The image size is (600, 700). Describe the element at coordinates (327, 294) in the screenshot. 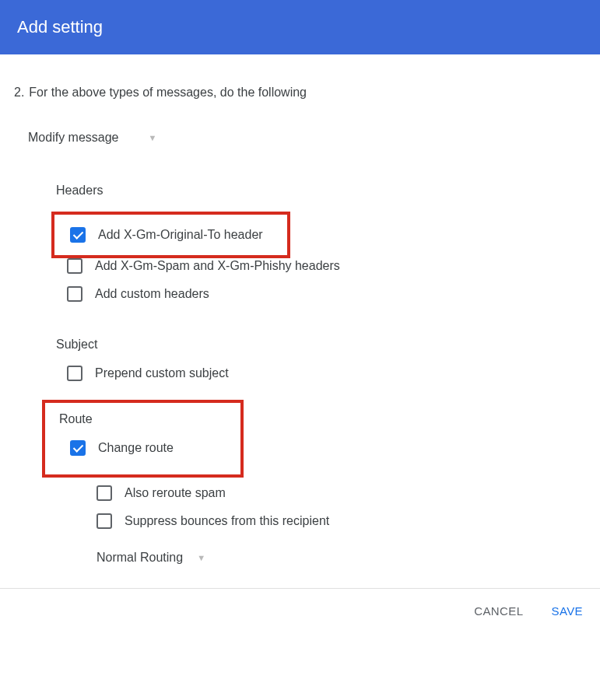

I see `option-add-custom-headers: Add custom headers` at that location.